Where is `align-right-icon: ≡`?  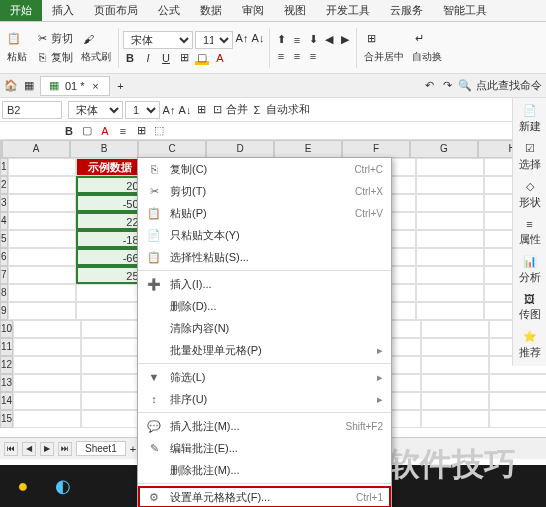 align-right-icon: ≡ is located at coordinates (313, 56).